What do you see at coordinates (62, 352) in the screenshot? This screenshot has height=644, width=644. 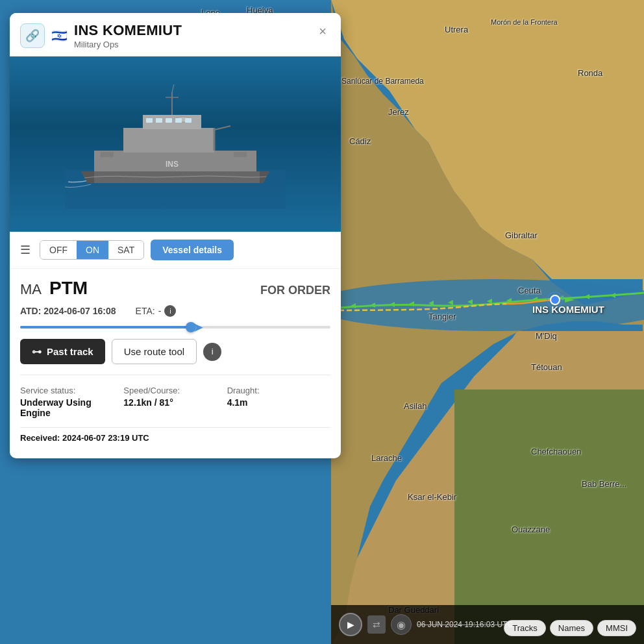 I see `past-track-button: ⊶ Past track` at bounding box center [62, 352].